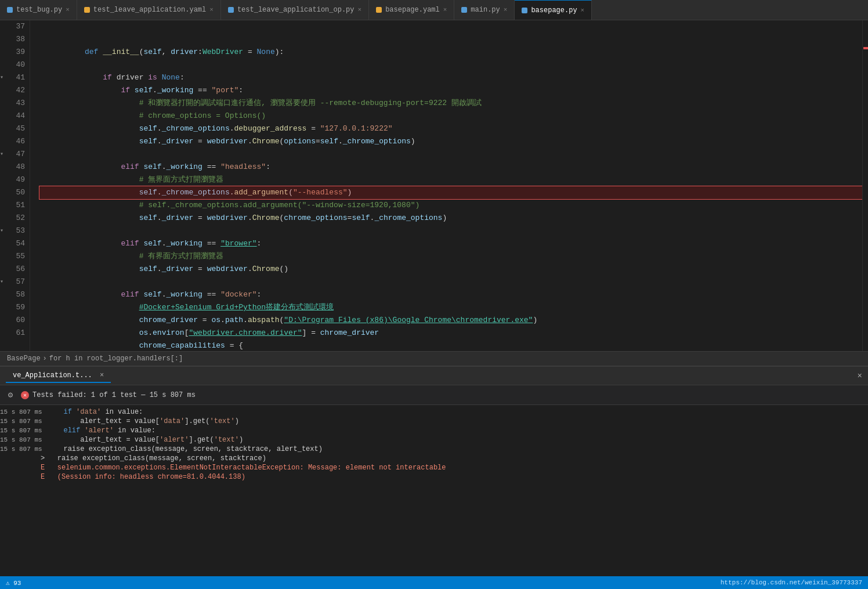 This screenshot has width=868, height=589. I want to click on test-content: alert_text = value['data'].get('text'), so click(457, 421).